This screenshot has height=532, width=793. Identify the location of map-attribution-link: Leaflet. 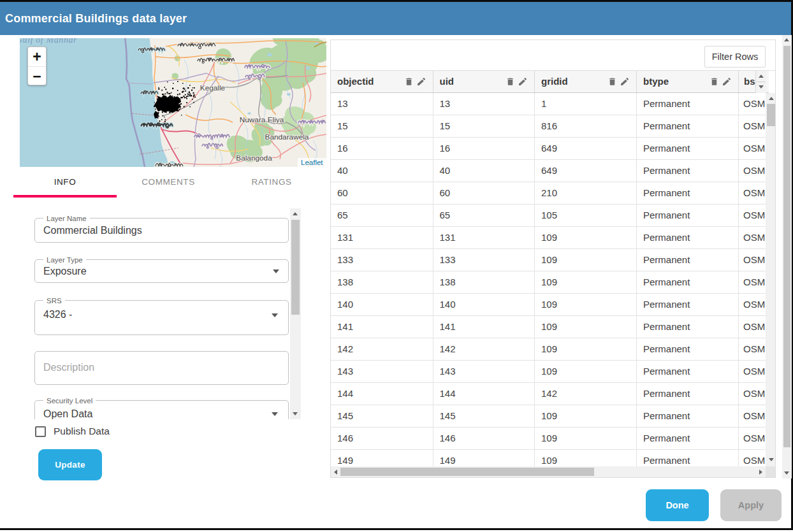
(312, 162).